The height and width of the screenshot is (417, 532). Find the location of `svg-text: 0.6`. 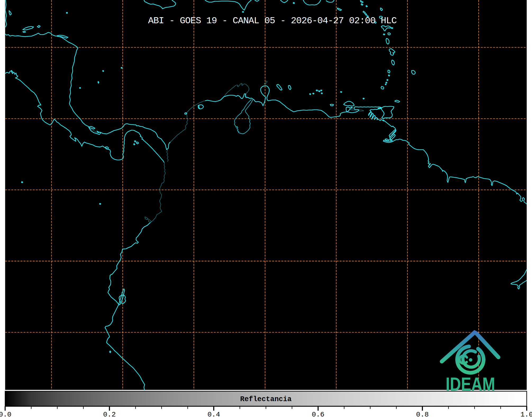

svg-text: 0.6 is located at coordinates (318, 414).